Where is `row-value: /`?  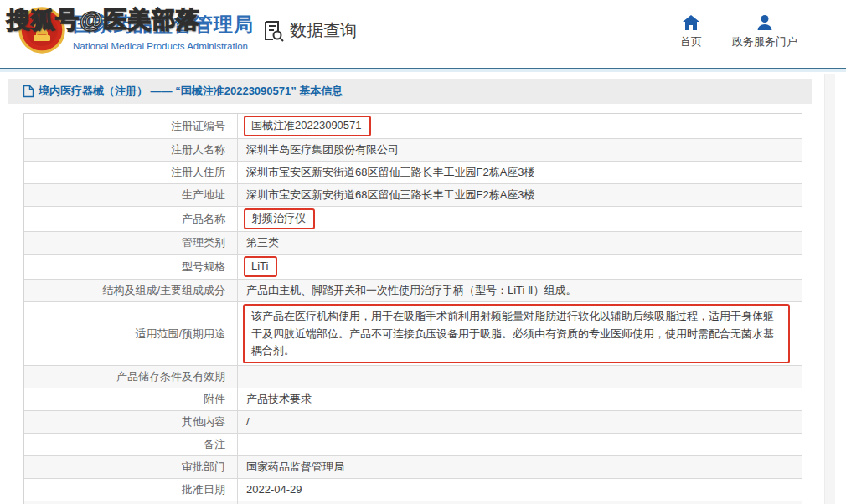 row-value: / is located at coordinates (519, 422).